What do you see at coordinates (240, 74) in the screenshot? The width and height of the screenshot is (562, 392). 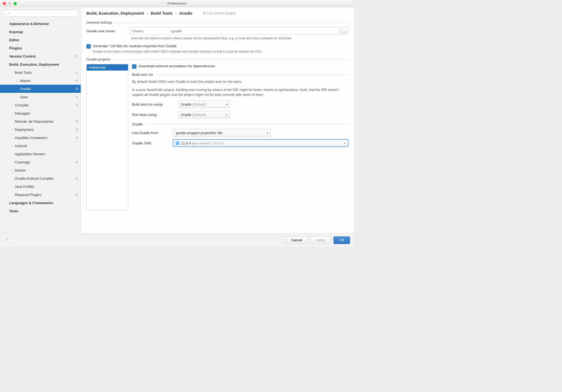 I see `subsection-build-run: Build and run` at bounding box center [240, 74].